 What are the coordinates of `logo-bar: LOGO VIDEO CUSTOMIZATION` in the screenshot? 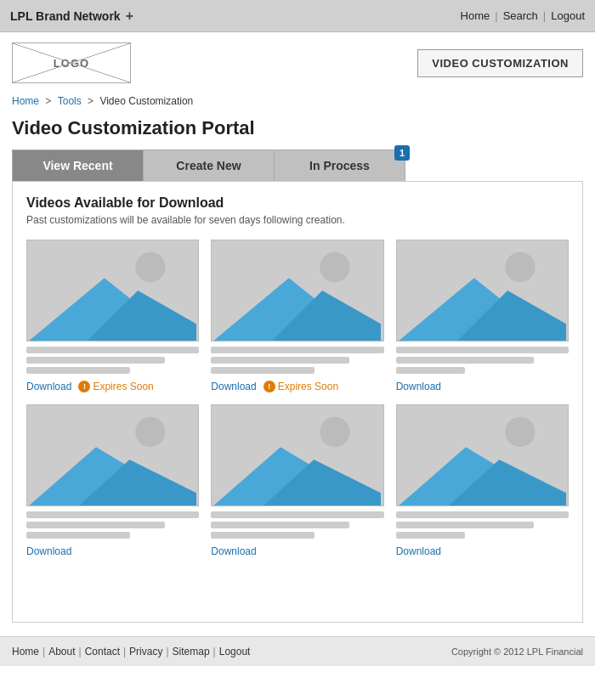 It's located at (298, 63).